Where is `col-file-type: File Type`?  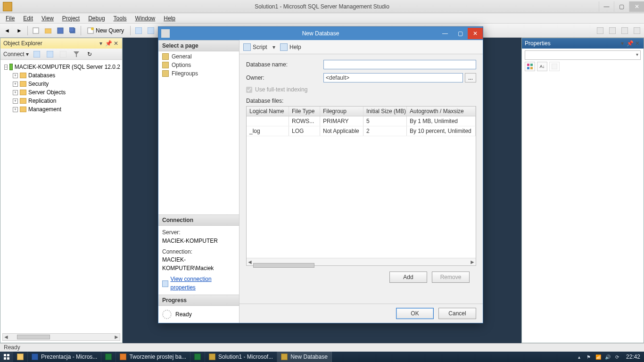
col-file-type: File Type is located at coordinates (305, 111).